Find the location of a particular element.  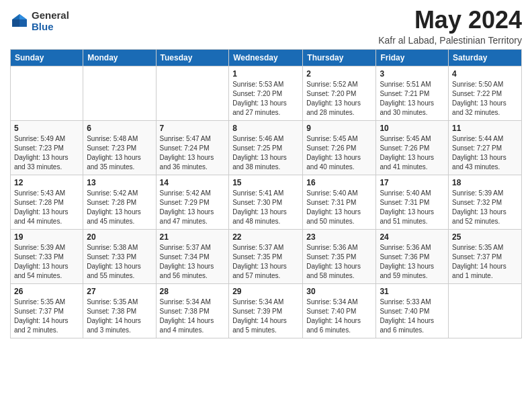

day-info: Sunrise: 5:38 AM Sunset: 7:33 PM Dayligh… is located at coordinates (120, 262).